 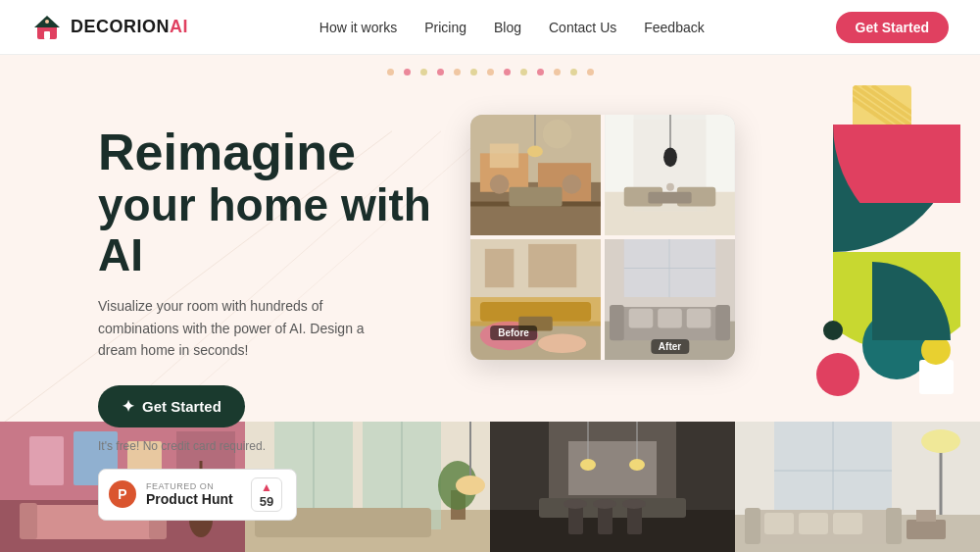 What do you see at coordinates (892, 27) in the screenshot?
I see `nav-cta-button: Get Started` at bounding box center [892, 27].